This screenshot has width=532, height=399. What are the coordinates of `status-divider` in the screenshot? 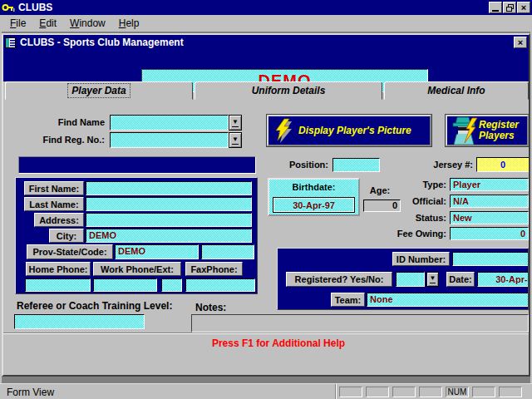 It's located at (336, 392).